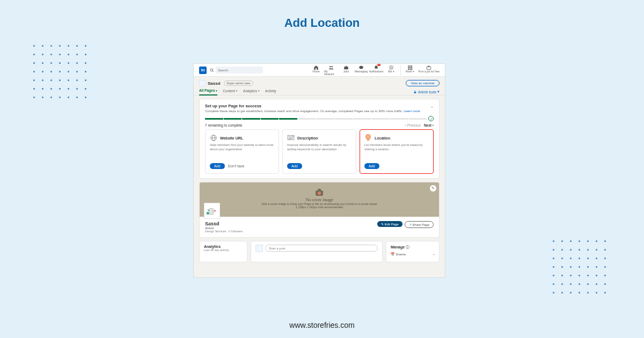 The height and width of the screenshot is (338, 644). What do you see at coordinates (217, 166) in the screenshot?
I see `add-website-button: Add` at bounding box center [217, 166].